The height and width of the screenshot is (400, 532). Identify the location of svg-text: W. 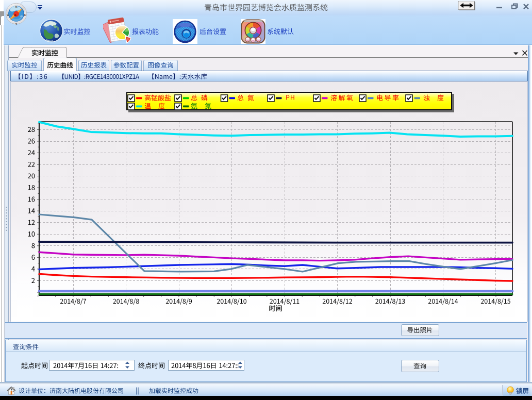
(8, 15).